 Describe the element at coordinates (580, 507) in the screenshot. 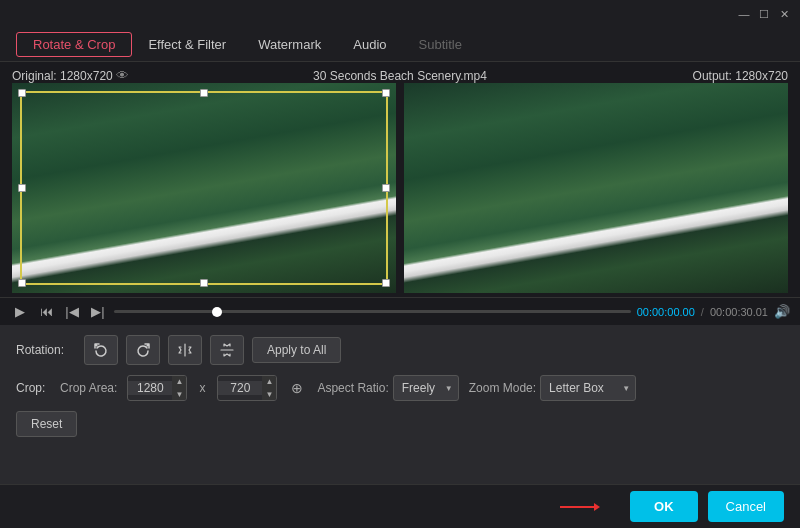

I see `arrow-icon` at that location.